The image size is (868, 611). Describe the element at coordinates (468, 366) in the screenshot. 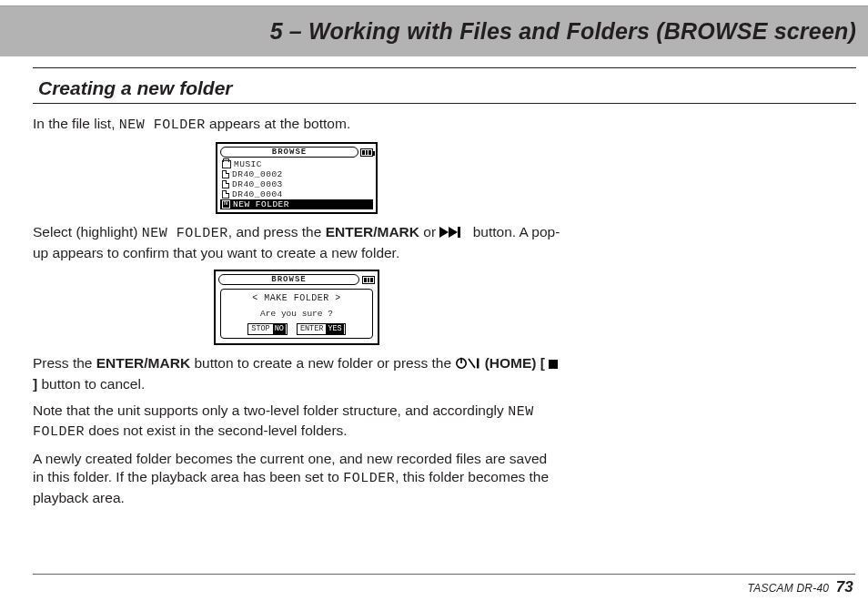

I see `power-standby-icon` at that location.